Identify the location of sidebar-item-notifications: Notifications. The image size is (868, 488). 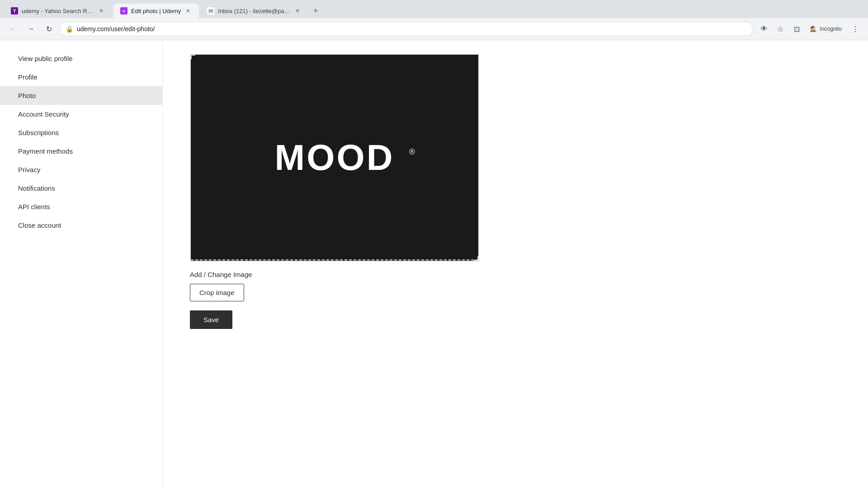
(81, 188).